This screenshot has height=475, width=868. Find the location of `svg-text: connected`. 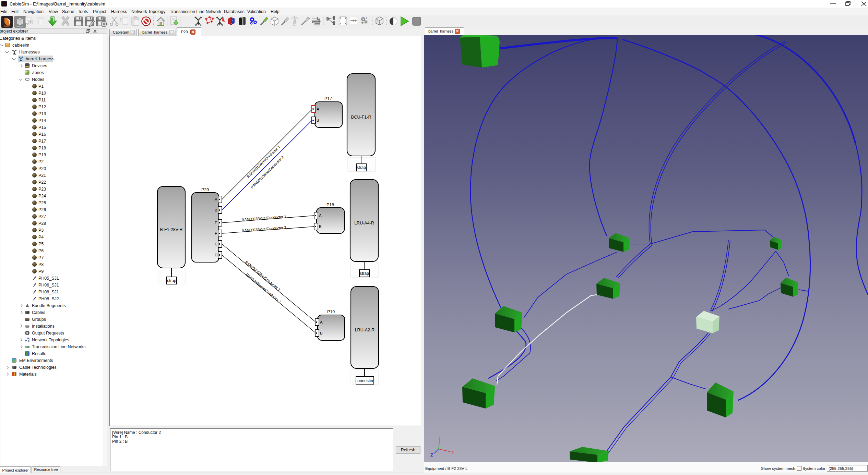

svg-text: connected is located at coordinates (365, 381).